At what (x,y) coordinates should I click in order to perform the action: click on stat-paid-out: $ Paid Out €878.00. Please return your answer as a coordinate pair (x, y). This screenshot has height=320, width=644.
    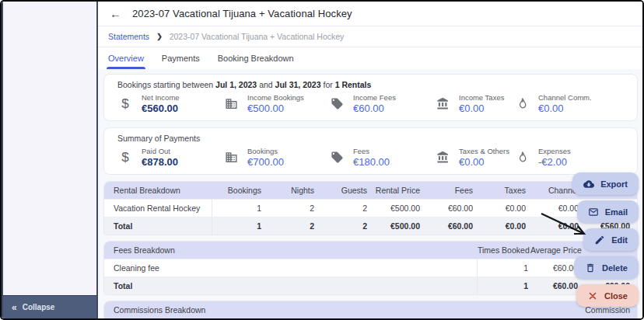
    Looking at the image, I should click on (170, 157).